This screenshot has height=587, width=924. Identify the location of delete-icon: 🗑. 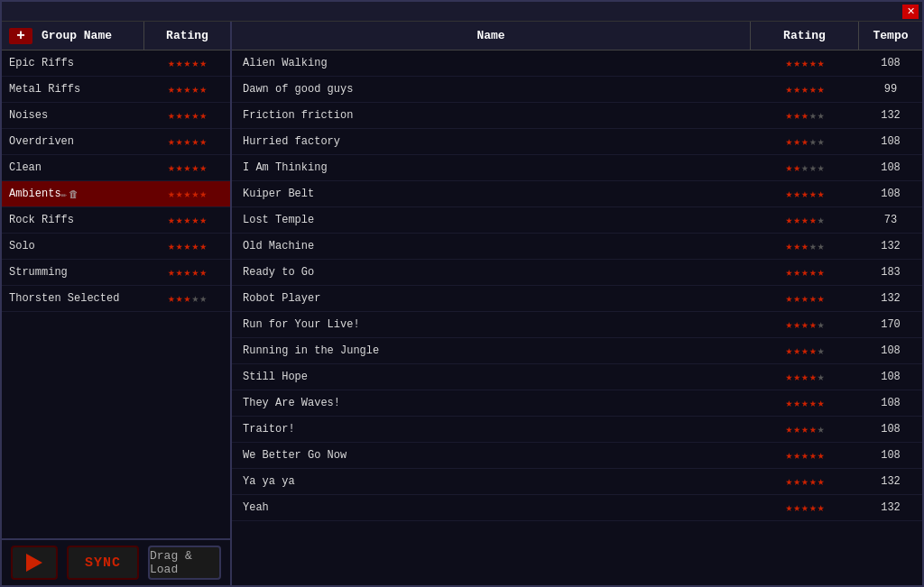
(74, 195).